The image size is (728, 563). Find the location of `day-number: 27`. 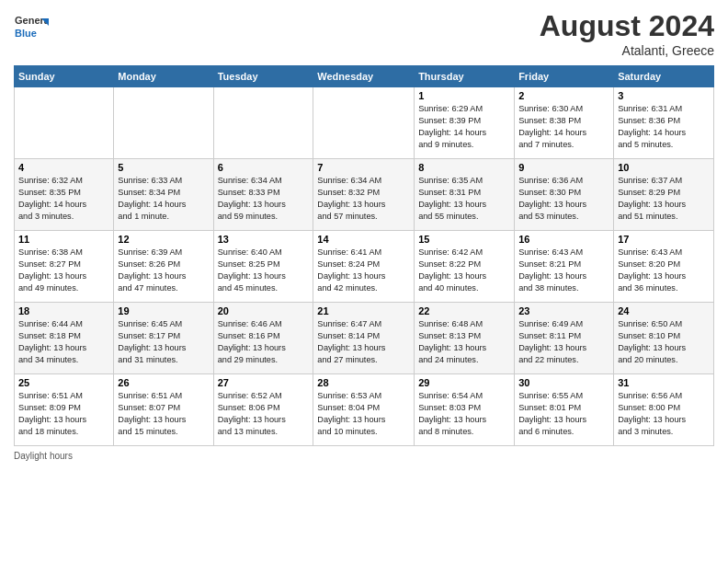

day-number: 27 is located at coordinates (264, 383).